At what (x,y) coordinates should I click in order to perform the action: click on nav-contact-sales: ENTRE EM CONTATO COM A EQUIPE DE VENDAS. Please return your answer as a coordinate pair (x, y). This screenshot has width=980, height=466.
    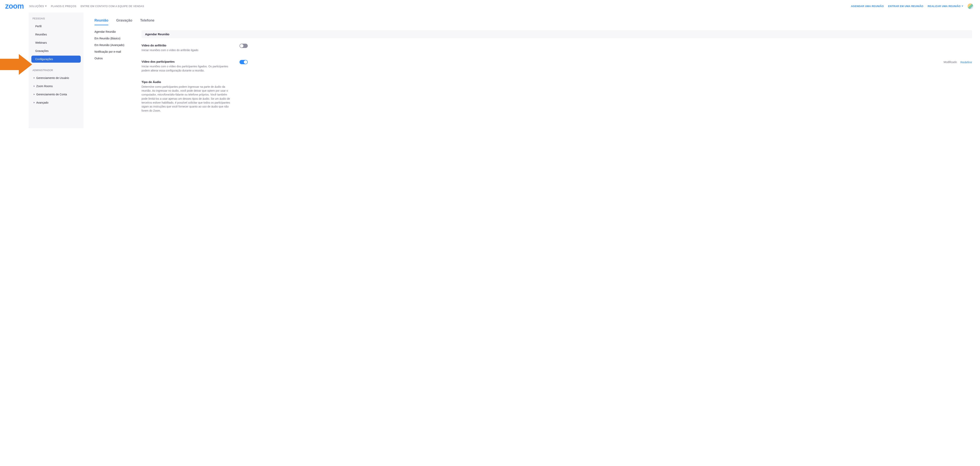
    Looking at the image, I should click on (113, 6).